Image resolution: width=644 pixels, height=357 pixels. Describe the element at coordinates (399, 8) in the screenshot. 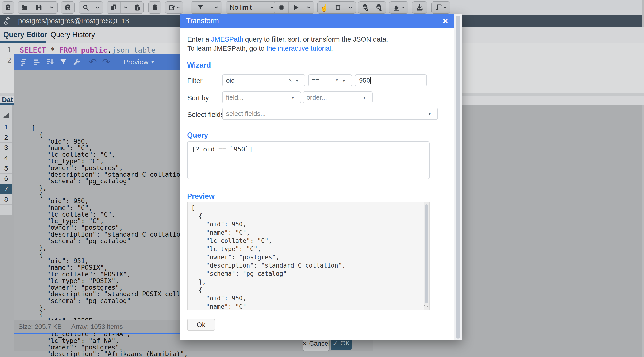

I see `clear-button` at that location.